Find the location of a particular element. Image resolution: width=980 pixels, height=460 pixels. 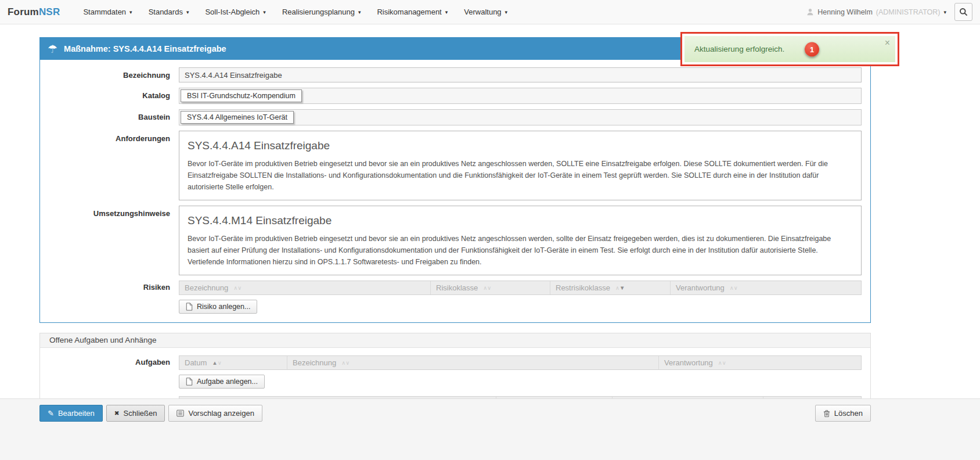

nav-item-label: Risikomanagement is located at coordinates (409, 12).